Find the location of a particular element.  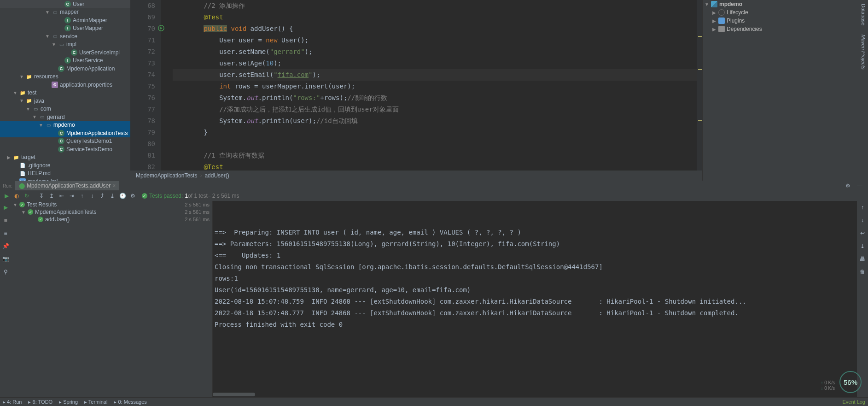

gear-icon: ⚙ is located at coordinates (848, 186).